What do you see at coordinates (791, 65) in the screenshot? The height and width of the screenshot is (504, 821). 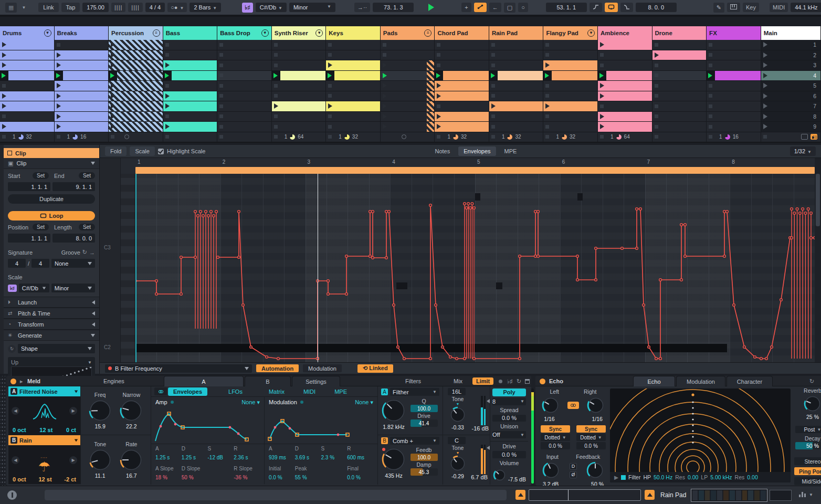 I see `scene-slot-3: 3` at bounding box center [791, 65].